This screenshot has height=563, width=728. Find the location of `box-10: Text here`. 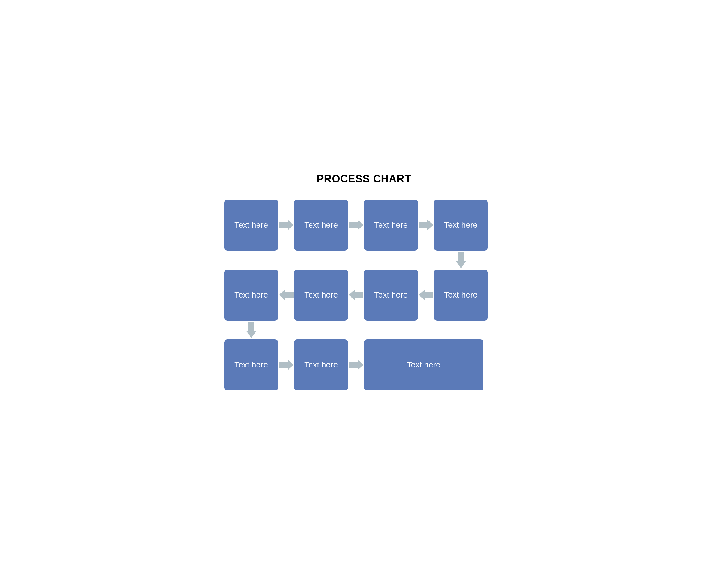

box-10: Text here is located at coordinates (321, 365).